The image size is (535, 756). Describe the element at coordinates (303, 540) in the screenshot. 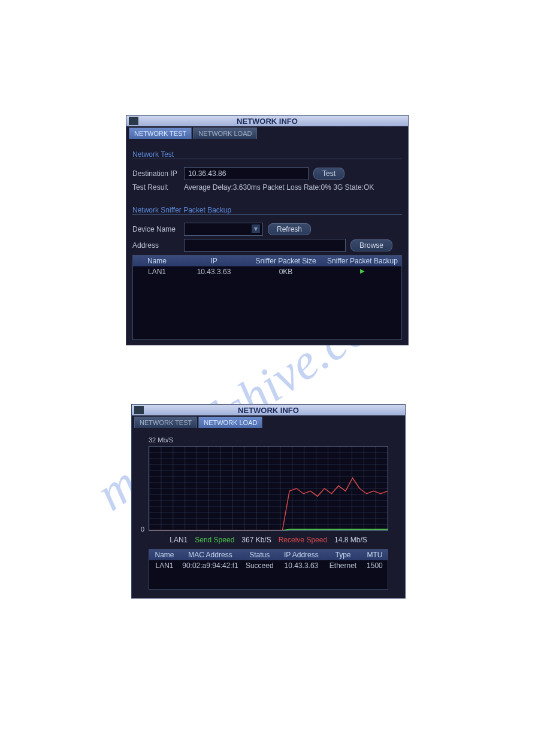

I see `legend-recv-label: Receive Speed` at that location.